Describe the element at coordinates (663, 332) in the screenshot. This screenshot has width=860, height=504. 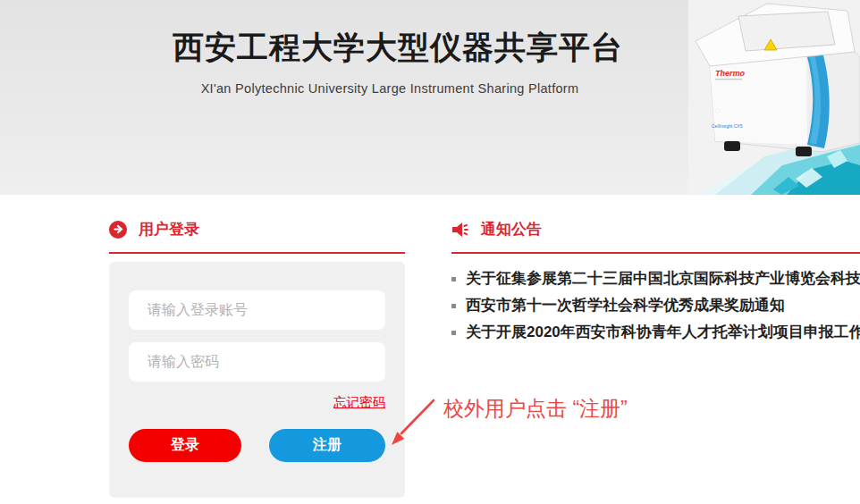
I see `notice-item-text: 关于开展2020年西安市科协青年人才托举计划项目申报工作的通知` at that location.